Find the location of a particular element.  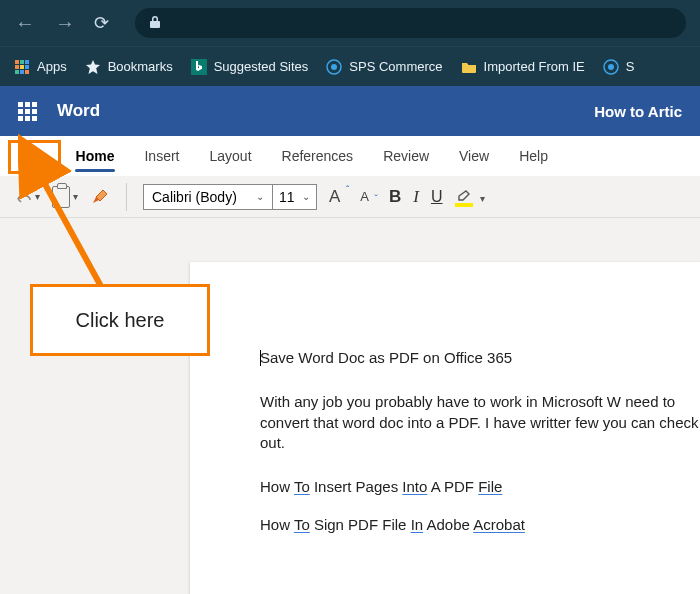

back-icon: ← is located at coordinates (25, 24).